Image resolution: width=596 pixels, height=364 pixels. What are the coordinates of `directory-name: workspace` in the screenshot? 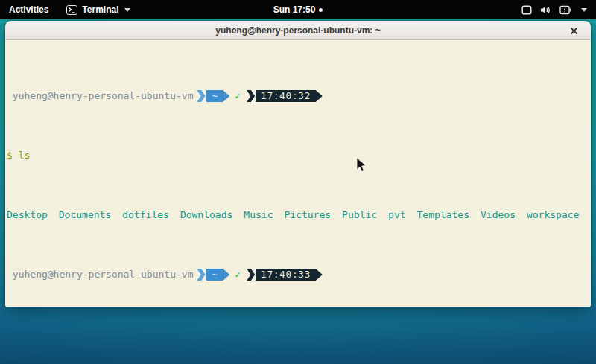 It's located at (553, 215).